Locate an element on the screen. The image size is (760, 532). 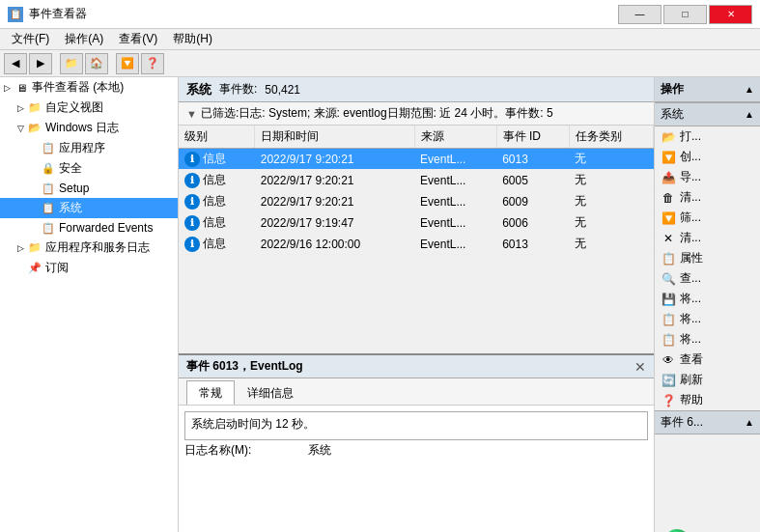
right-action-5: ✕ 清... is located at coordinates (707, 238).